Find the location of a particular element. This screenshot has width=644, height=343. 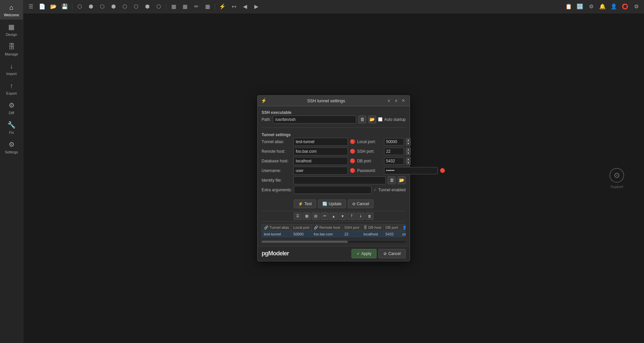

alias-clear-icon: 🔴 is located at coordinates (353, 141).